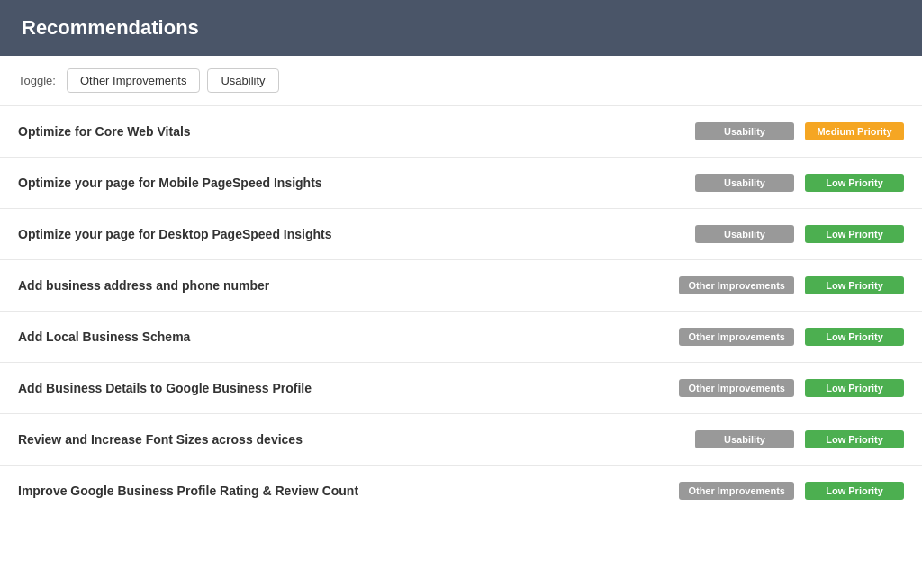 The height and width of the screenshot is (588, 922). I want to click on toggle-other-improvements-button: Other Improvements, so click(133, 81).